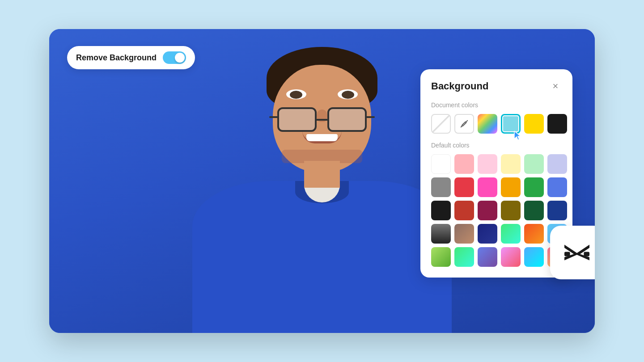 This screenshot has height=362, width=644. Describe the element at coordinates (557, 210) in the screenshot. I see `swatch-dark-blue` at that location.